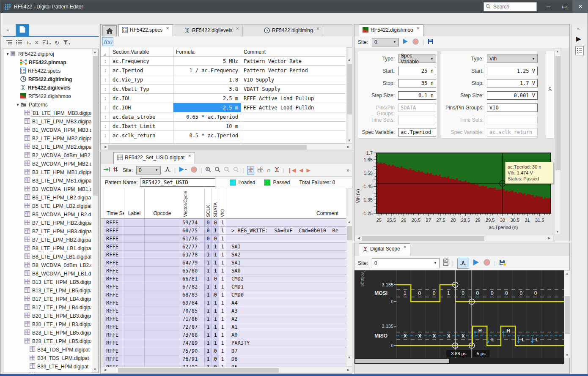 This screenshot has height=376, width=588. I want to click on collapse-right-icon: «, so click(578, 28).